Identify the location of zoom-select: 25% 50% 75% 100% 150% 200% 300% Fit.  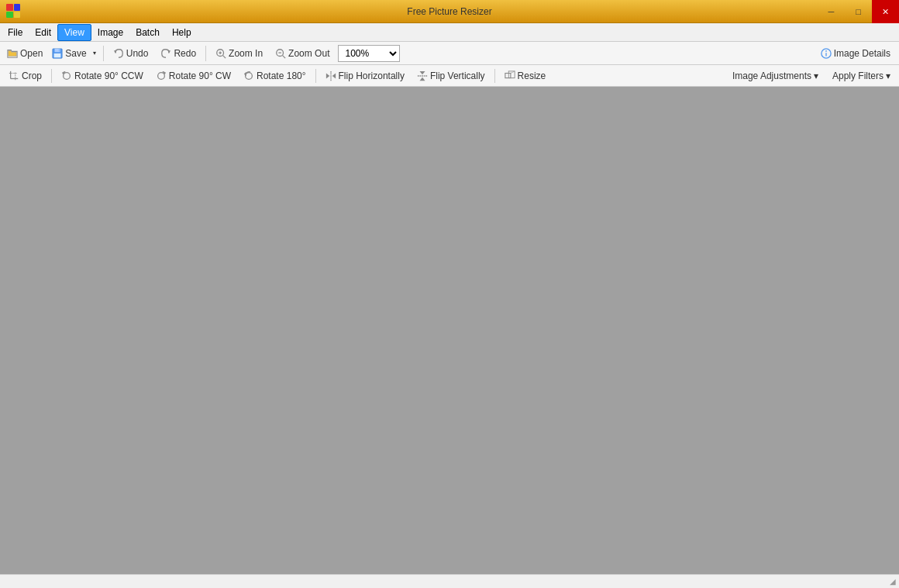
(369, 53).